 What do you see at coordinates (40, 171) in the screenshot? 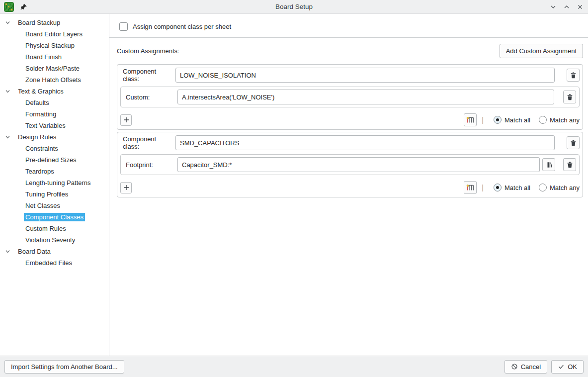
I see `sidebar-item-label: Teardrops` at bounding box center [40, 171].